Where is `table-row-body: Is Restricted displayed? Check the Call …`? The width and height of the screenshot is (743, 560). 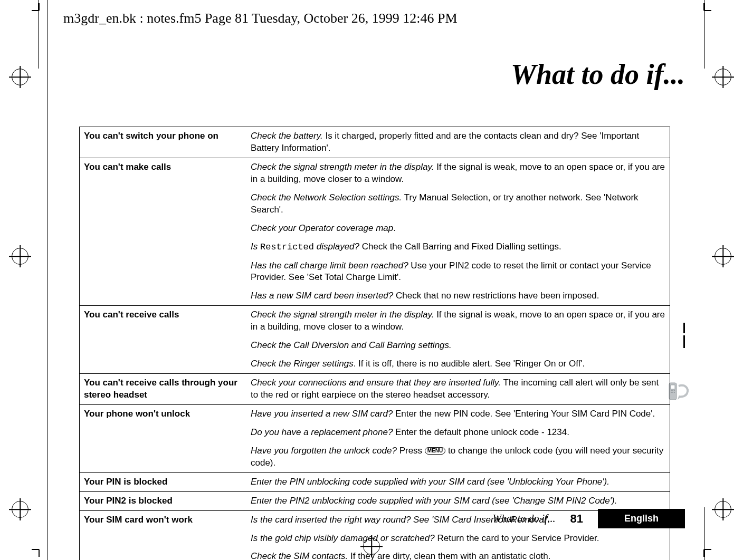
table-row-body: Is Restricted displayed? Check the Call … is located at coordinates (458, 247).